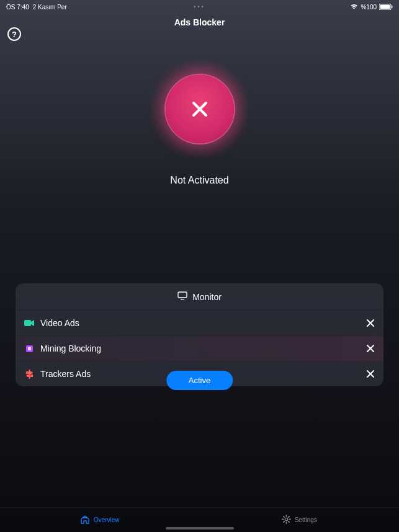  I want to click on monitor-item-label: Mining Blocking, so click(204, 348).